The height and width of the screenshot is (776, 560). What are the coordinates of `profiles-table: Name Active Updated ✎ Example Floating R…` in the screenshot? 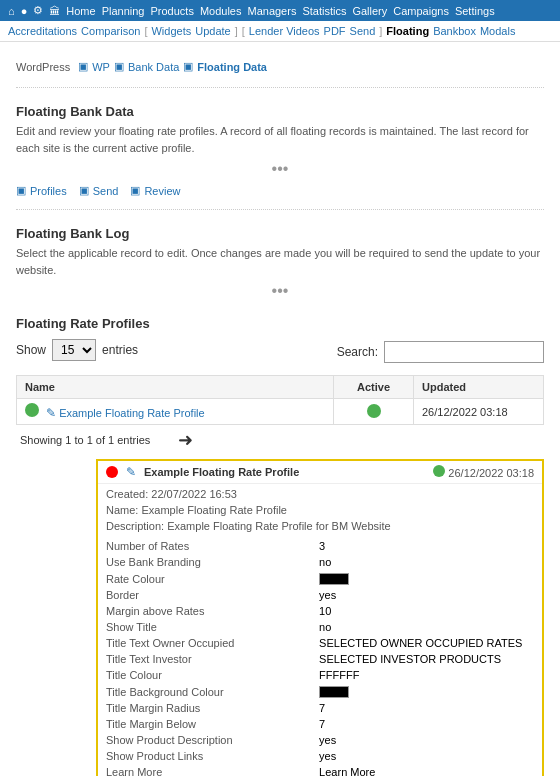 It's located at (280, 400).